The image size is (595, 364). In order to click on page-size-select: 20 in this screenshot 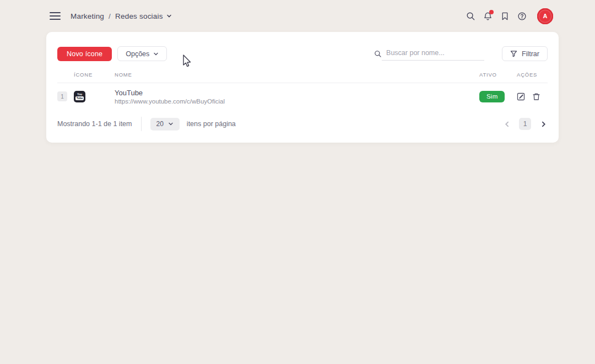, I will do `click(165, 124)`.